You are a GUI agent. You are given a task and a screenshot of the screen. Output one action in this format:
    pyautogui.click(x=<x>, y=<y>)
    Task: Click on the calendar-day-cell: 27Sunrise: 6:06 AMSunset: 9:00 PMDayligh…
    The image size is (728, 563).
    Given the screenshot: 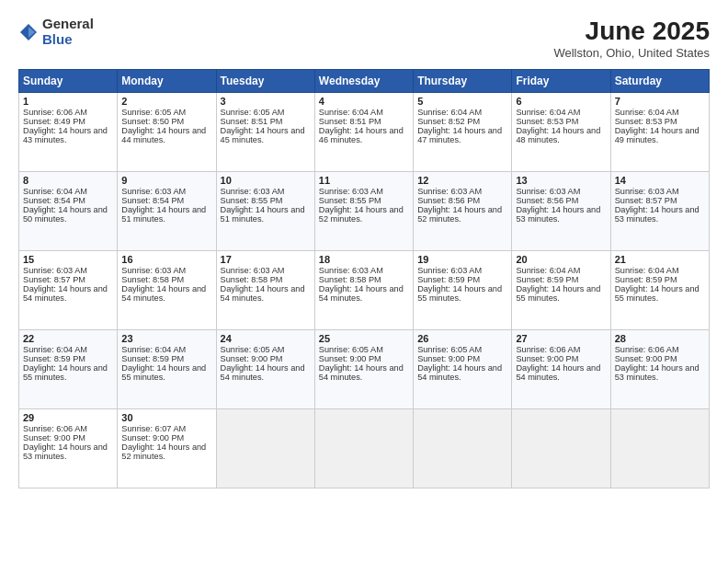 What is the action you would take?
    pyautogui.click(x=561, y=370)
    